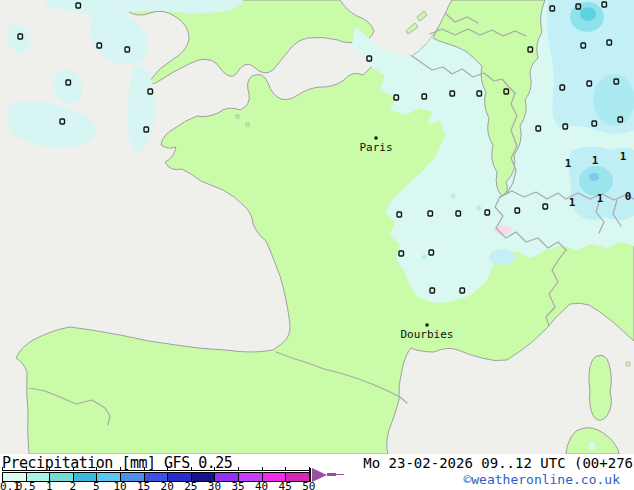 The width and height of the screenshot is (634, 490). Describe the element at coordinates (262, 485) in the screenshot. I see `legend-scale-label: 40` at that location.